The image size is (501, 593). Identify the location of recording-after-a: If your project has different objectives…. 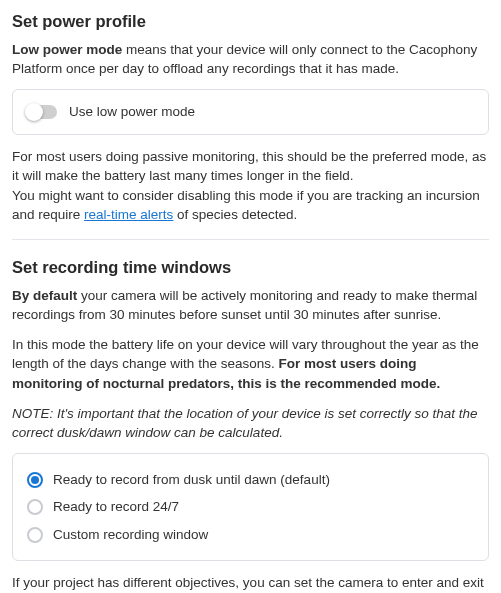
(248, 584).